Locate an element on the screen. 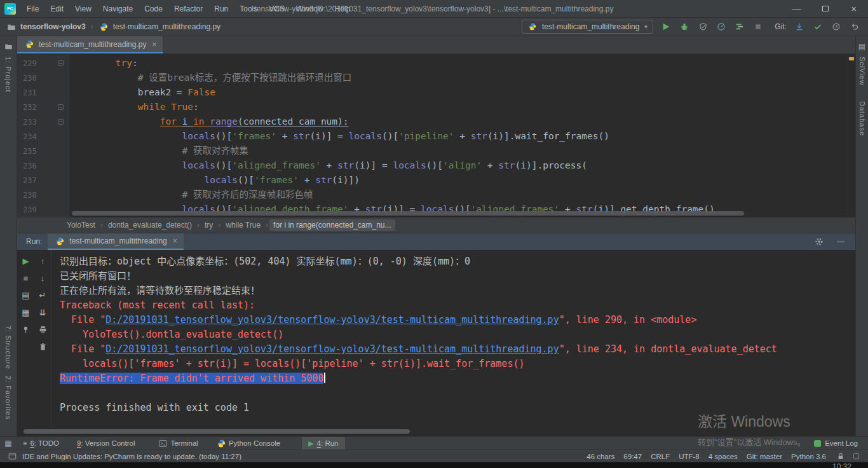 The height and width of the screenshot is (468, 868). menu-code: Code is located at coordinates (154, 9).